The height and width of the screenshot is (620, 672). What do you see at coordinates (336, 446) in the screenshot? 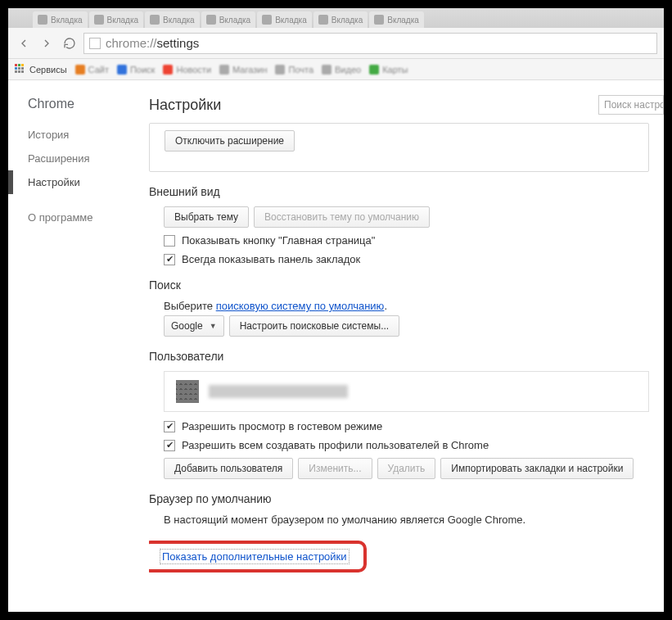
I see `anyone-add-profile-label: Разрешить всем создавать профили пользов…` at bounding box center [336, 446].